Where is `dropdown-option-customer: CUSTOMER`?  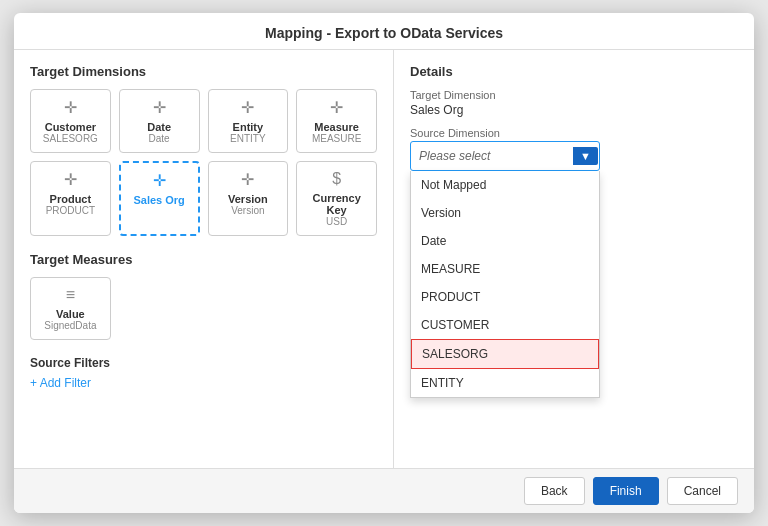 dropdown-option-customer: CUSTOMER is located at coordinates (505, 325).